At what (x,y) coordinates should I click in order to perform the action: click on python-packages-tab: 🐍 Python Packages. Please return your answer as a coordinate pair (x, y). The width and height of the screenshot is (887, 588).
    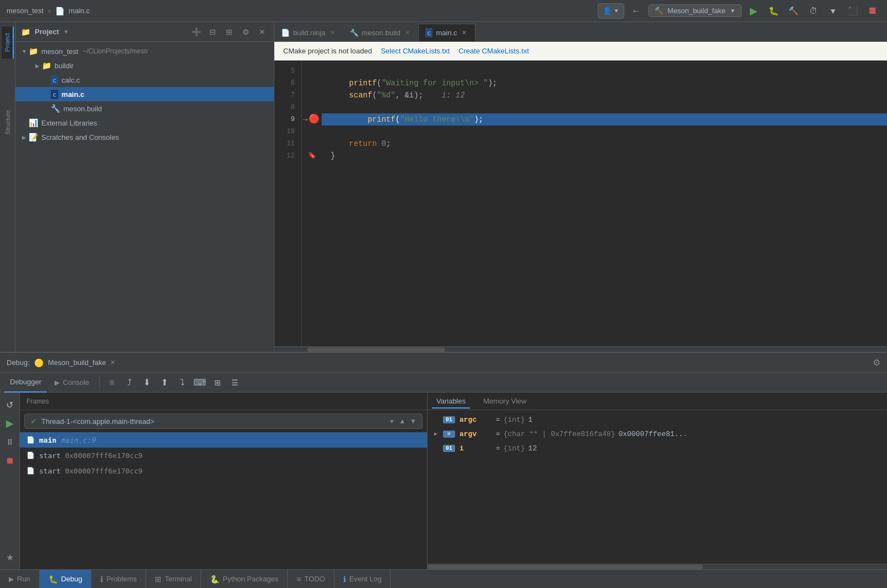
    Looking at the image, I should click on (245, 579).